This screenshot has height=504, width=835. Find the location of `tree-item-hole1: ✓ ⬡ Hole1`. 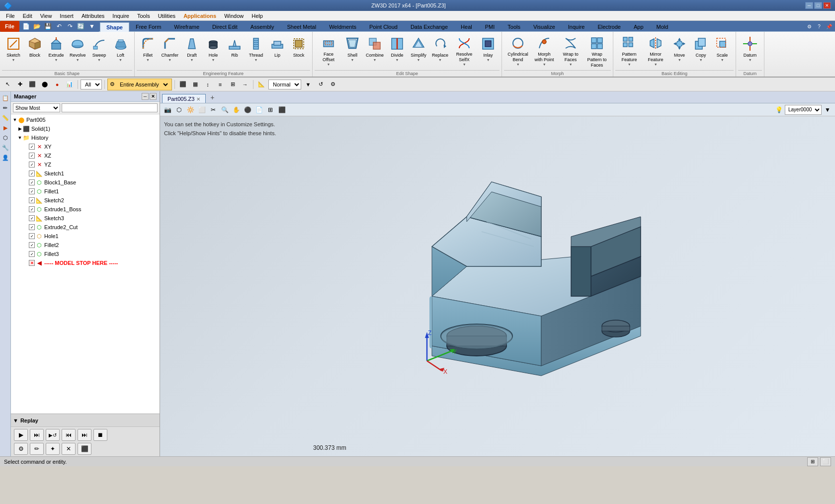

tree-item-hole1: ✓ ⬡ Hole1 is located at coordinates (85, 236).